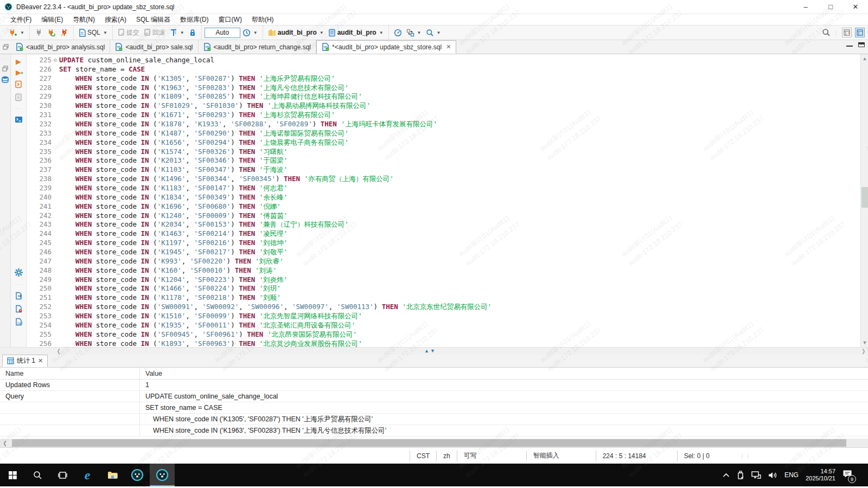 The height and width of the screenshot is (488, 868). Describe the element at coordinates (62, 475) in the screenshot. I see `task-view-button` at that location.